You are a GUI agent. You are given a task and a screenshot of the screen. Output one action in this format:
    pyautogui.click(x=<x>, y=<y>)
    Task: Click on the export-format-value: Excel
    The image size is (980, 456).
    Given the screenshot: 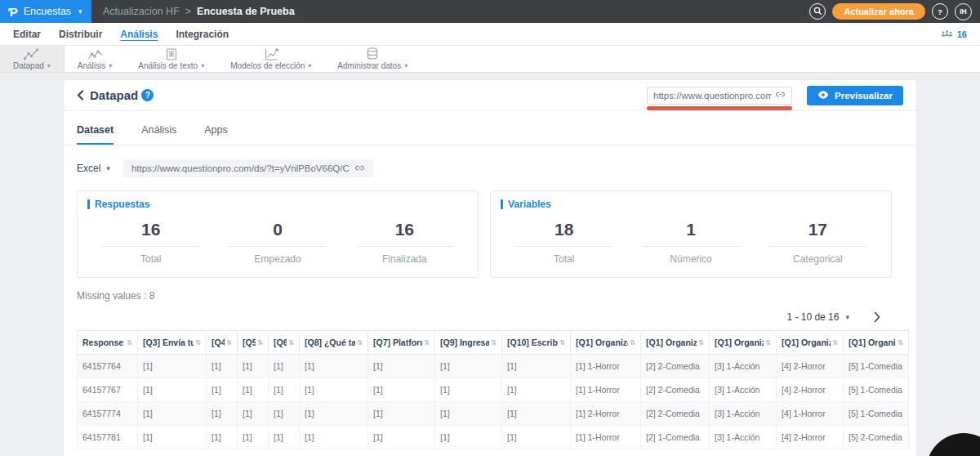 What is the action you would take?
    pyautogui.click(x=88, y=168)
    